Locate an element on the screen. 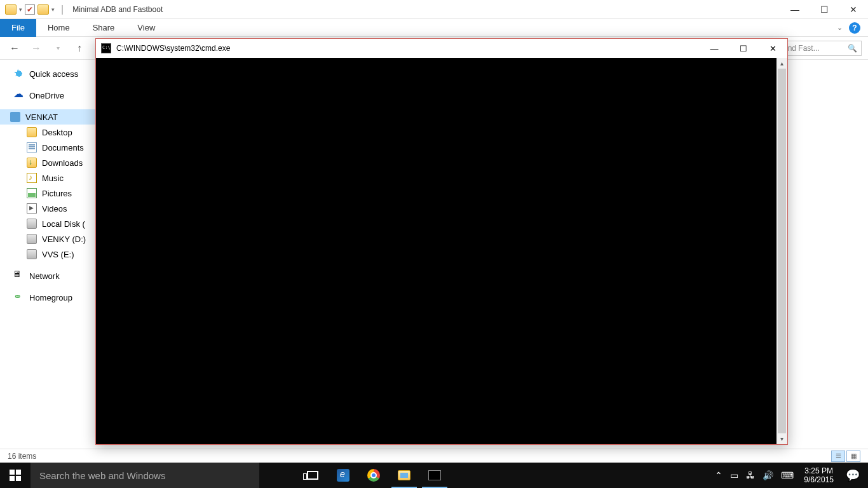 The width and height of the screenshot is (868, 488). details-view-button: ☰ is located at coordinates (838, 456).